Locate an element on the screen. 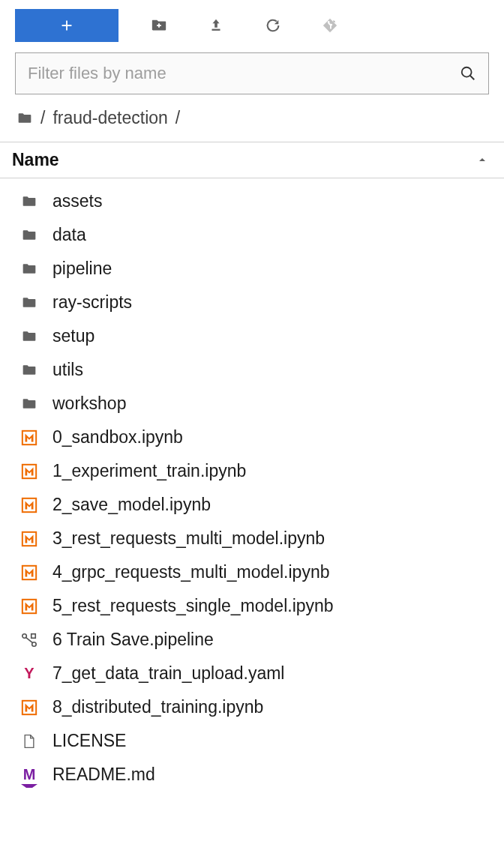  file-name: LICENSE is located at coordinates (89, 741).